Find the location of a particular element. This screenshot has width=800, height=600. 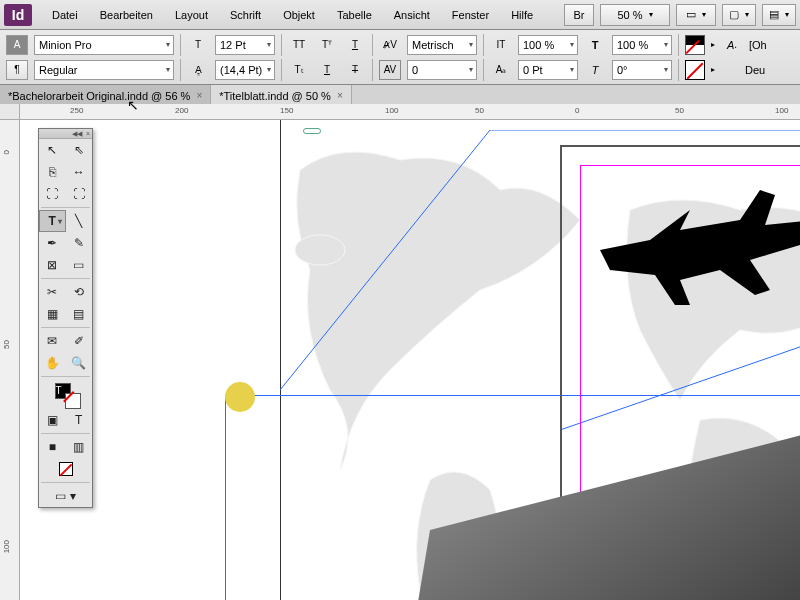

arrange-icon: ▤ is located at coordinates (774, 14).